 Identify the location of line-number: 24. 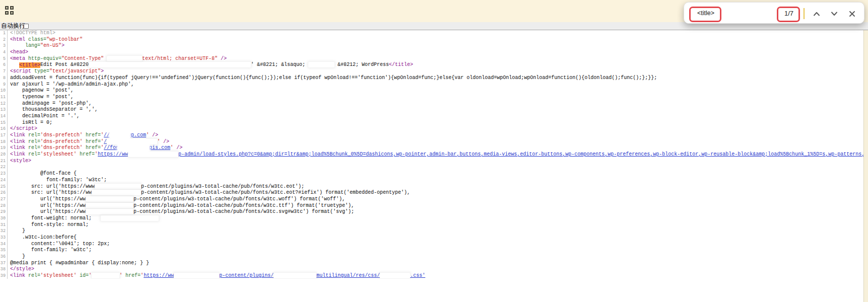
(4, 180).